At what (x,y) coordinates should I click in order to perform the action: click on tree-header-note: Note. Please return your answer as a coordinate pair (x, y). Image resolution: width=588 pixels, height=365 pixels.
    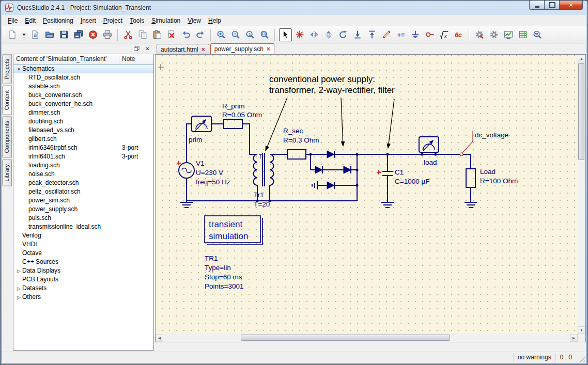
    Looking at the image, I should click on (136, 59).